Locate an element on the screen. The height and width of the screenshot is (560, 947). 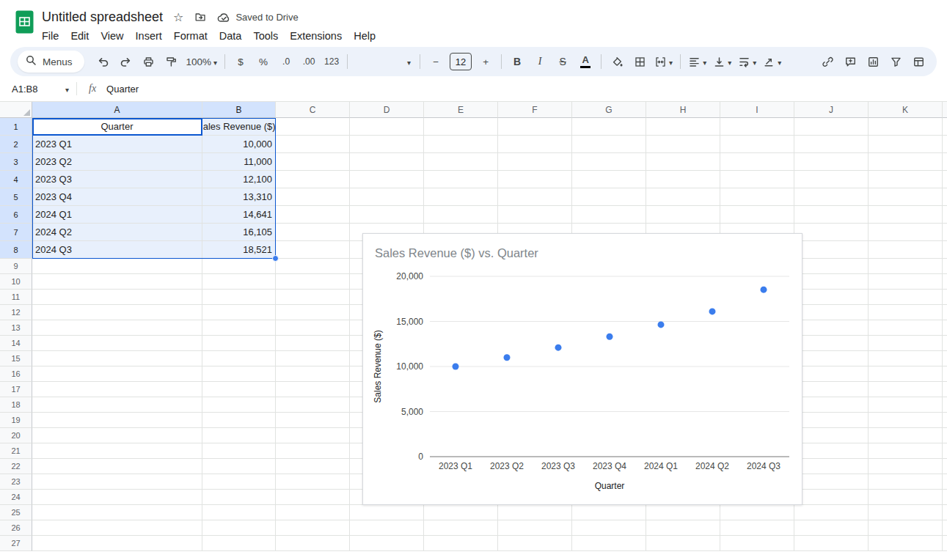
table-views-button is located at coordinates (918, 62).